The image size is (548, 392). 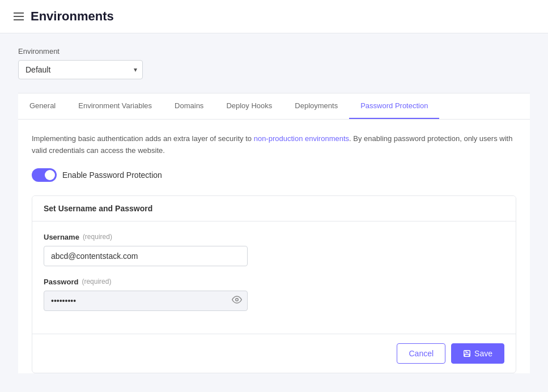 What do you see at coordinates (146, 256) in the screenshot?
I see `username-input` at bounding box center [146, 256].